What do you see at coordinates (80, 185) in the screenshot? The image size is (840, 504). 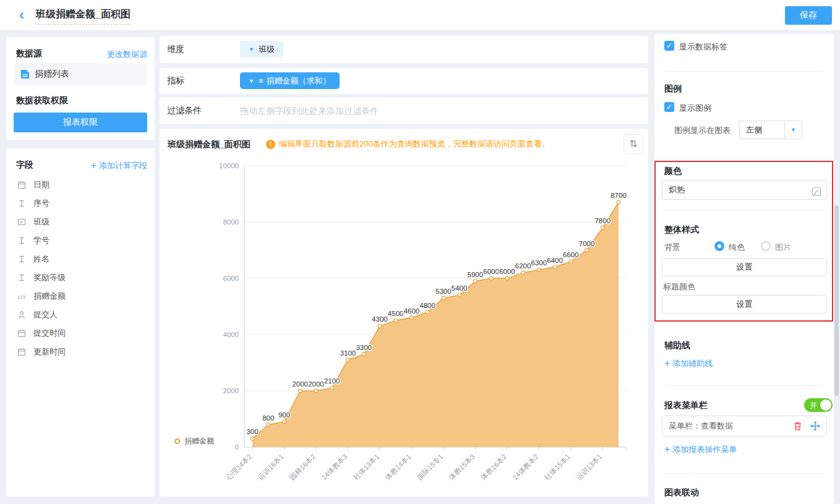 I see `field-item: 日期` at bounding box center [80, 185].